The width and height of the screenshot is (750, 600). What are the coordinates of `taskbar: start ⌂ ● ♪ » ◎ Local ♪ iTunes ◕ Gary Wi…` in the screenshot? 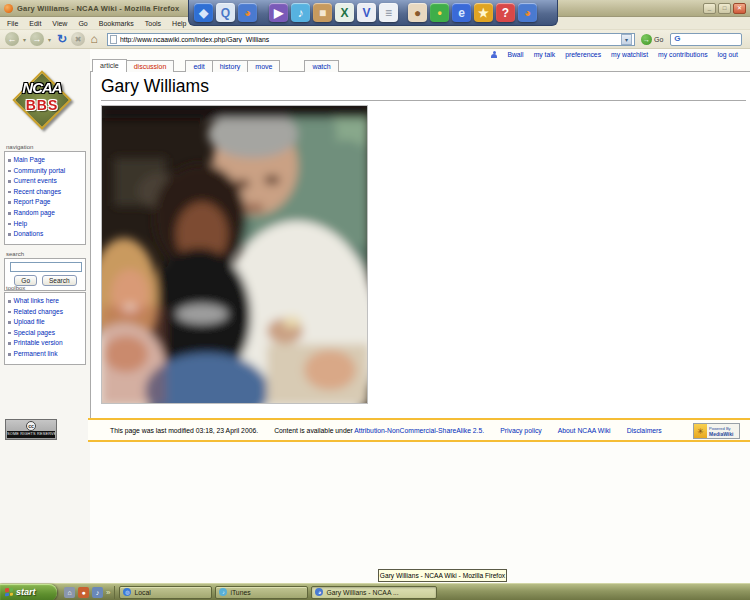 It's located at (375, 592).